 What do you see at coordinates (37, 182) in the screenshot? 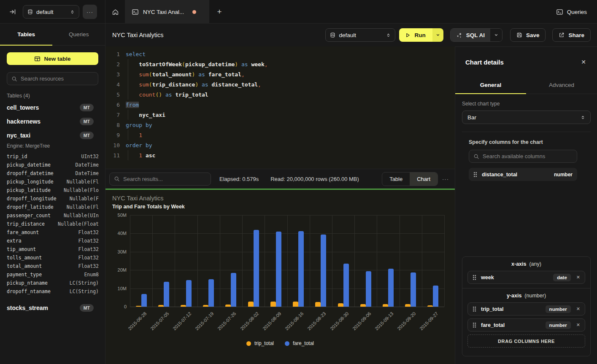
I see `column-name: pickup_longitude` at bounding box center [37, 182].